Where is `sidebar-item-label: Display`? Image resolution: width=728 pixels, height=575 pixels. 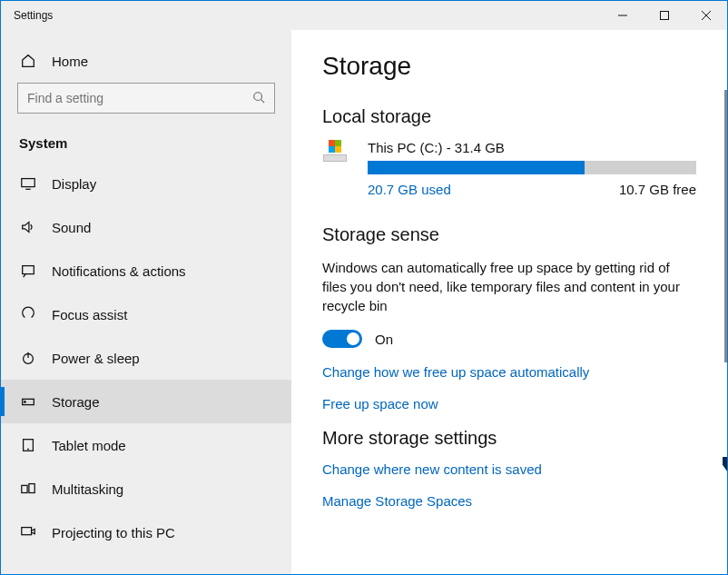
sidebar-item-label: Display is located at coordinates (74, 183).